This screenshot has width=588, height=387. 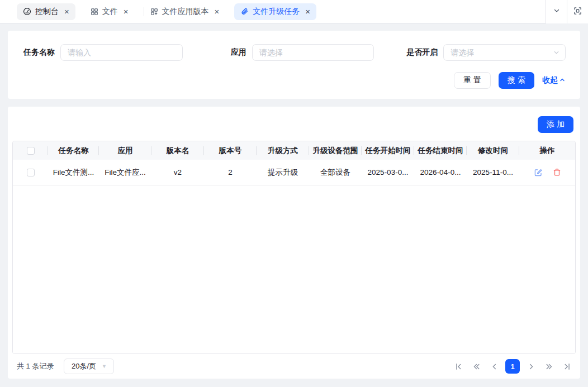 What do you see at coordinates (122, 52) in the screenshot?
I see `task-name-control` at bounding box center [122, 52].